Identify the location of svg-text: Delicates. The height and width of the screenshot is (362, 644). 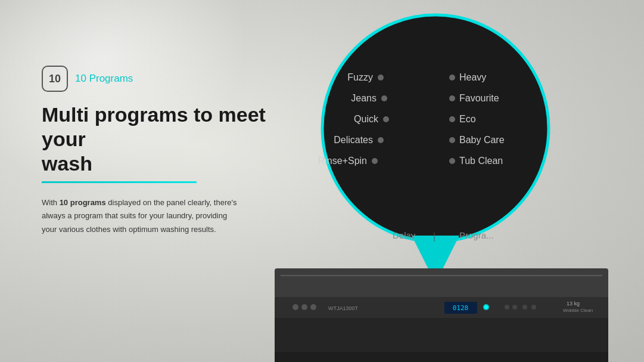
(353, 140).